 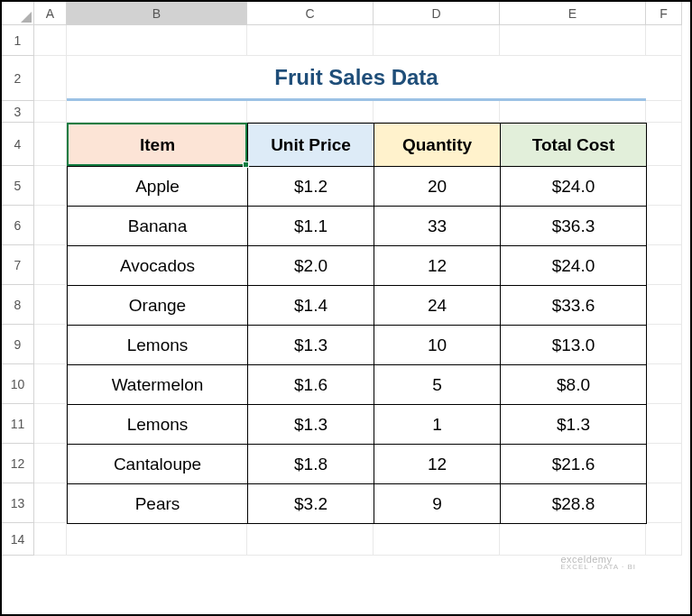 What do you see at coordinates (664, 14) in the screenshot?
I see `col-header-F: F` at bounding box center [664, 14].